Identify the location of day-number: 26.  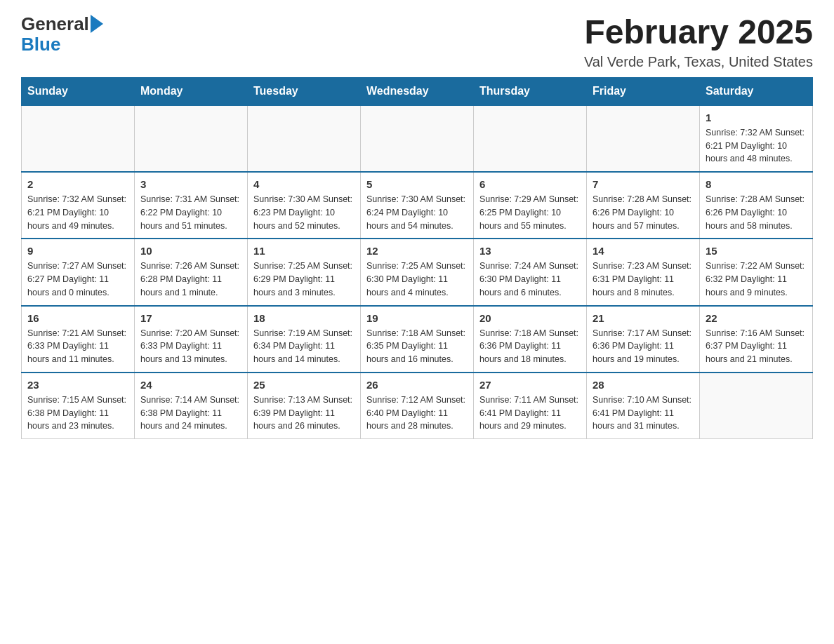
(417, 384).